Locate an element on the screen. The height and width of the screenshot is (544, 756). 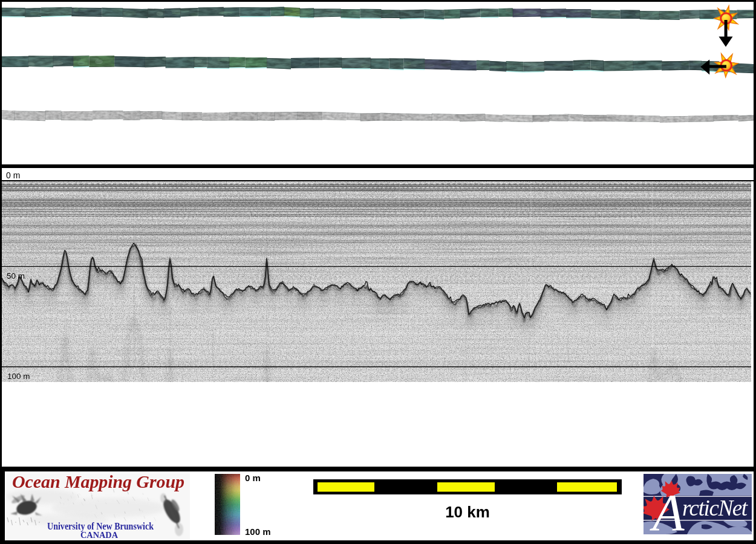
svg-text: A is located at coordinates (667, 513).